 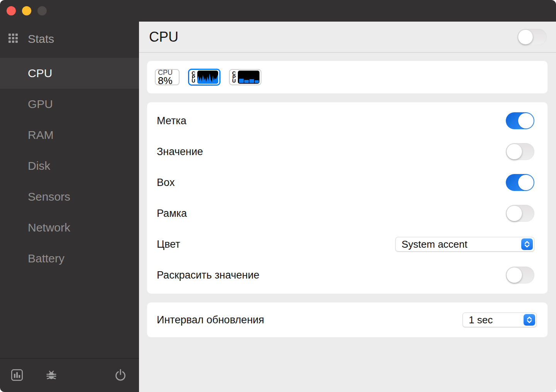 What do you see at coordinates (500, 320) in the screenshot?
I see `interval-select: 1 sec` at bounding box center [500, 320].